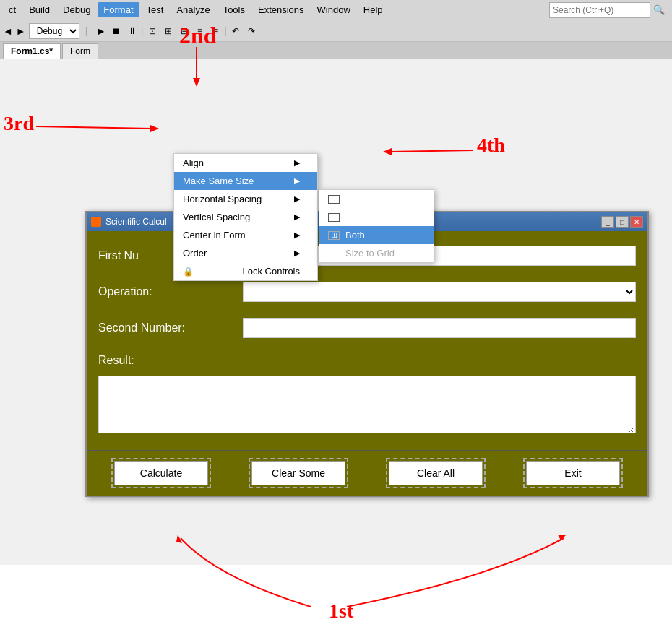 Image resolution: width=672 pixels, height=640 pixels. I want to click on menu-analyze: Analyze, so click(193, 10).